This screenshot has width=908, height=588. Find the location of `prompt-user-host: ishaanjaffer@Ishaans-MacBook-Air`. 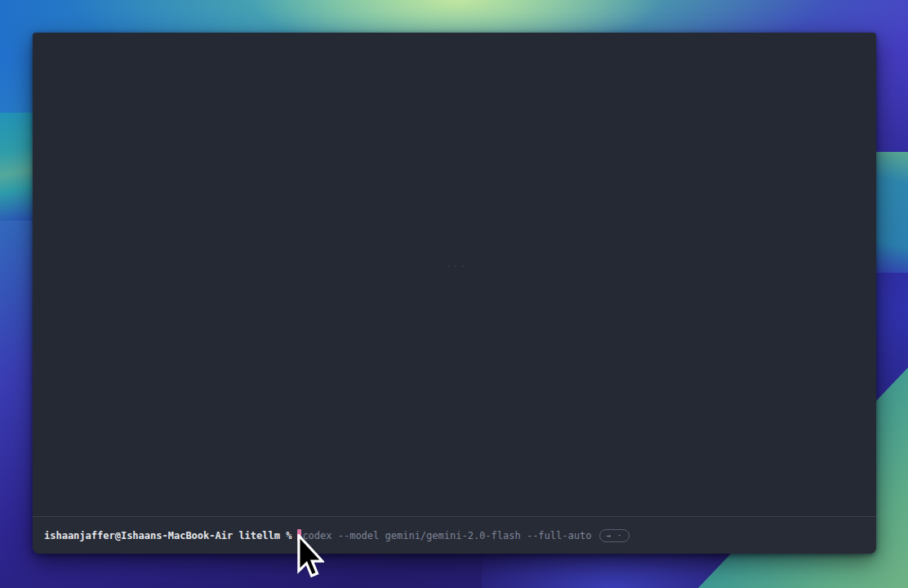

prompt-user-host: ishaanjaffer@Ishaans-MacBook-Air is located at coordinates (139, 536).